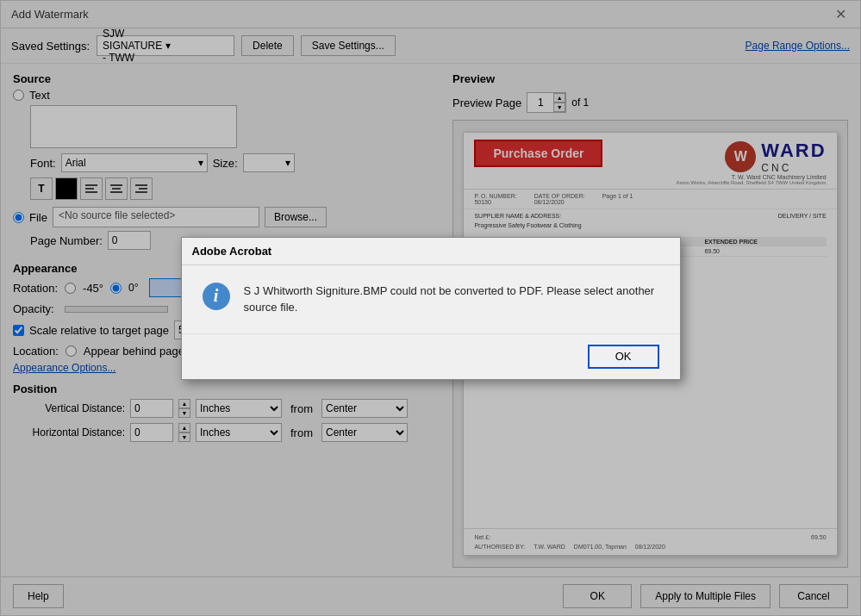  Describe the element at coordinates (216, 296) in the screenshot. I see `info-icon: i` at that location.